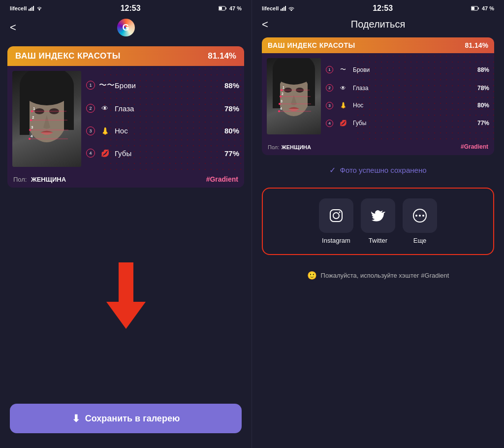 Image resolution: width=504 pixels, height=448 pixels. Describe the element at coordinates (91, 131) in the screenshot. I see `trait-num-3-left: 3` at that location.